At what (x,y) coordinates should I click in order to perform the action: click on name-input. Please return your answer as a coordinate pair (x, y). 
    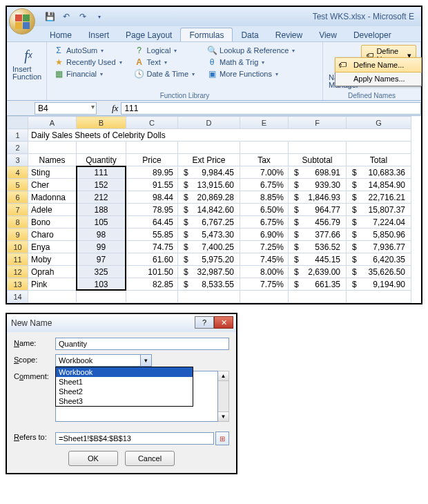
    Looking at the image, I should click on (142, 344).